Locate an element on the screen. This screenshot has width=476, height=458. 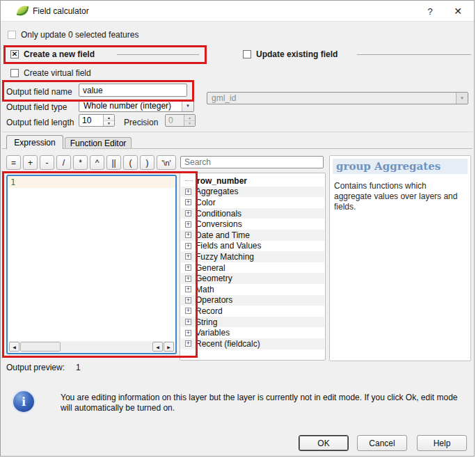
precision-value: 0 is located at coordinates (175, 120).